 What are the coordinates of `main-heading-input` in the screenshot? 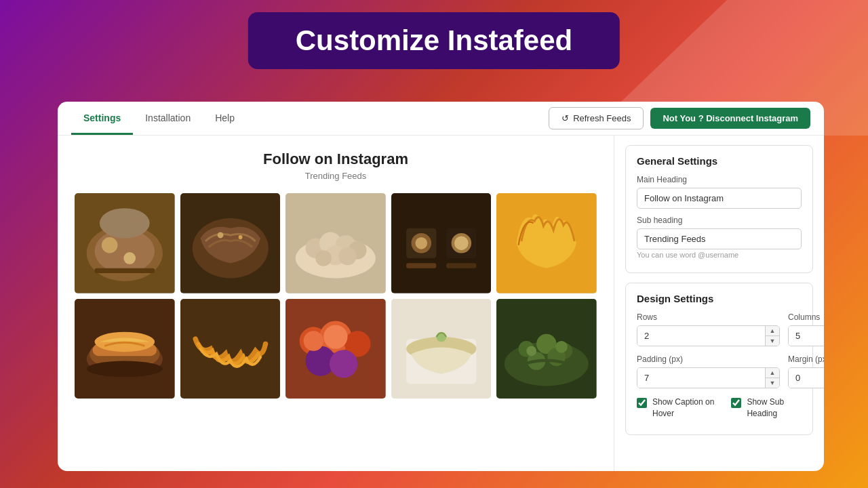 It's located at (719, 198).